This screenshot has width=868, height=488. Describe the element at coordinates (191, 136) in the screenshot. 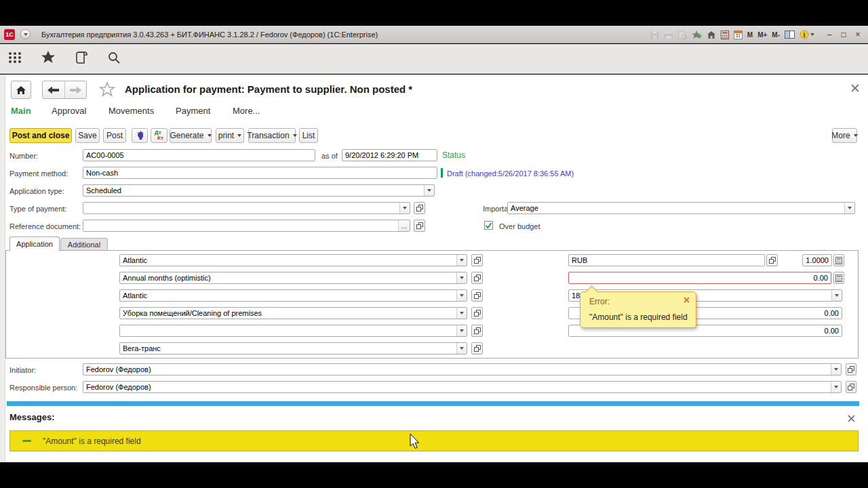

I see `generate-button: Generate` at that location.